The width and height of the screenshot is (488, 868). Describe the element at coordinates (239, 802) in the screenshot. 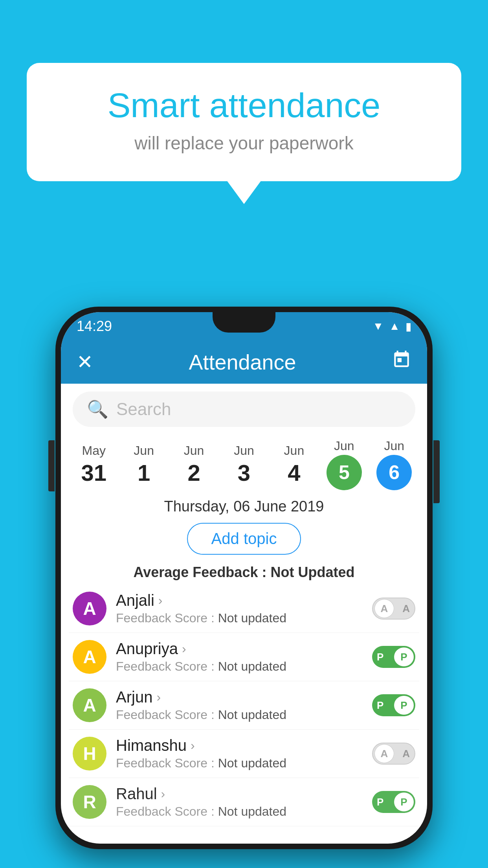

I see `student-info: Rahul ›Feedback Score : Not updated` at that location.